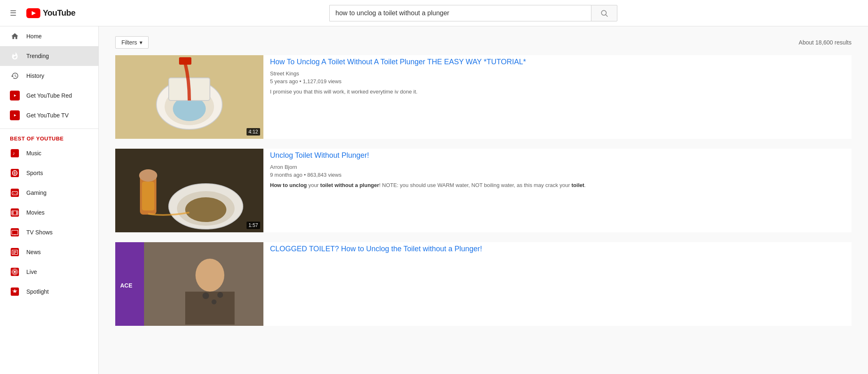 The width and height of the screenshot is (868, 374). I want to click on sidebar-item-get-yt-tv: Get YouTube TV, so click(49, 115).